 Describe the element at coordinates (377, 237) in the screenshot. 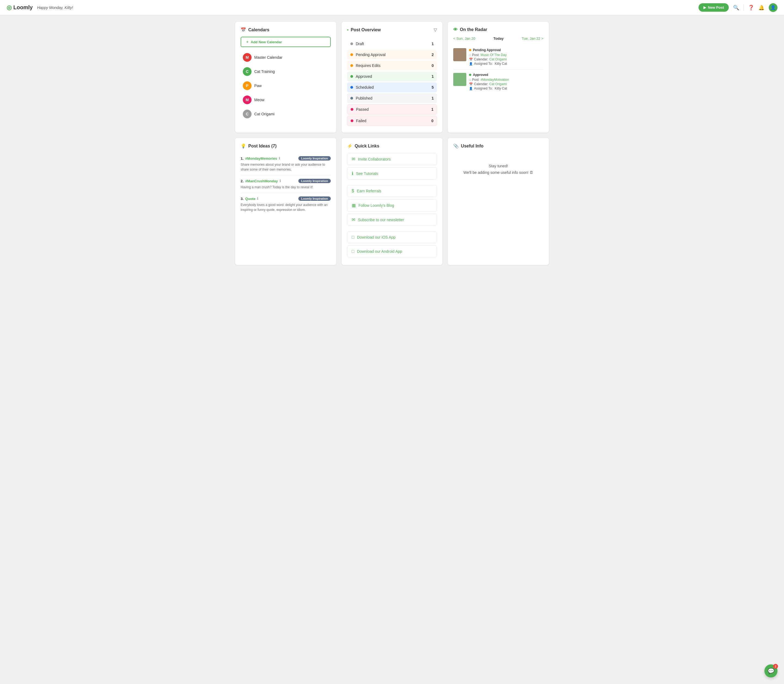

I see `quick-link-label: Download our iOS App` at that location.